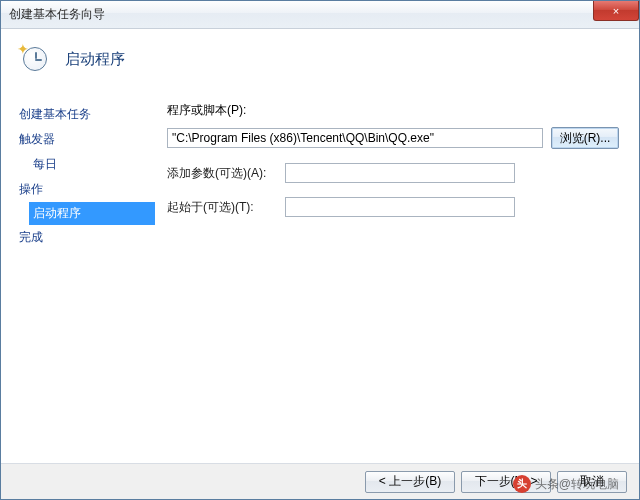 The image size is (640, 500). I want to click on window-title: 创建基本任务向导, so click(57, 14).